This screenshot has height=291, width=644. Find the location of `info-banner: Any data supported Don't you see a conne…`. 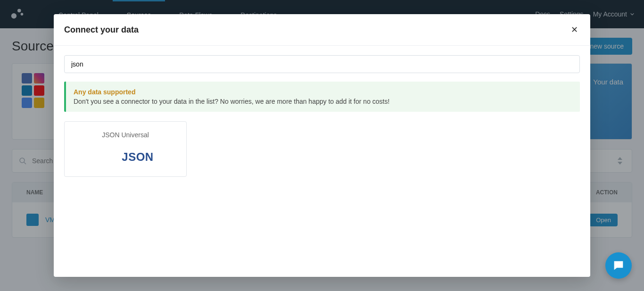

info-banner: Any data supported Don't you see a conne… is located at coordinates (322, 97).